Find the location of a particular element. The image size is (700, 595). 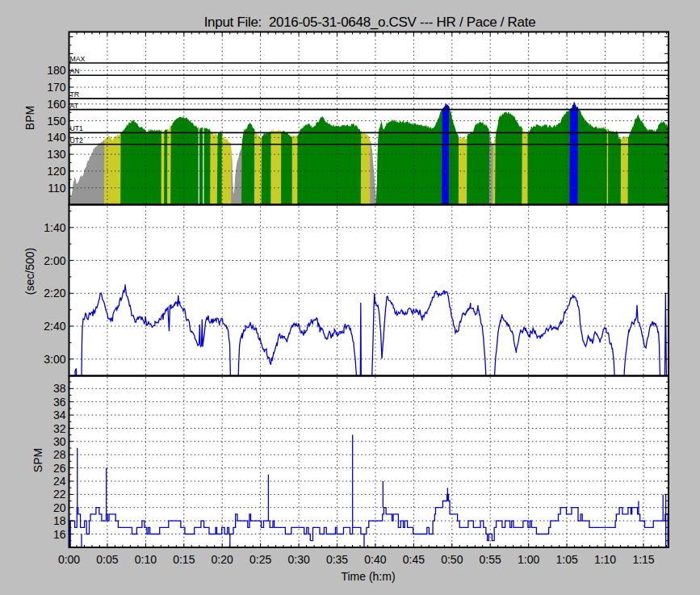

svg-text: BPM is located at coordinates (30, 118).